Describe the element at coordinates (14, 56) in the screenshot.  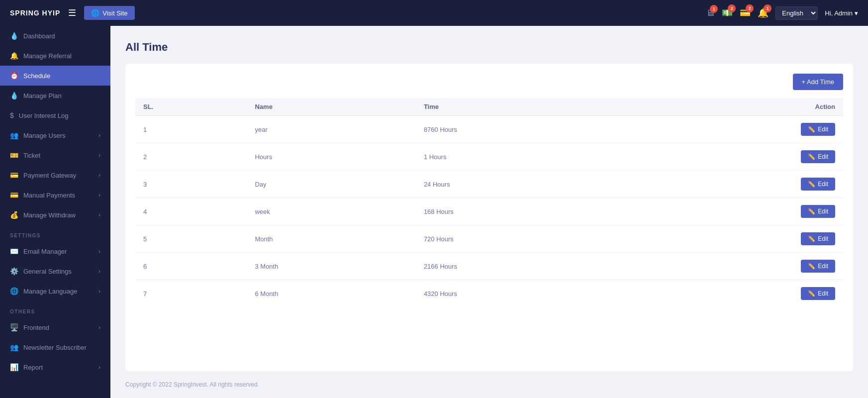
I see `manage-referral-icon: 🔔` at that location.